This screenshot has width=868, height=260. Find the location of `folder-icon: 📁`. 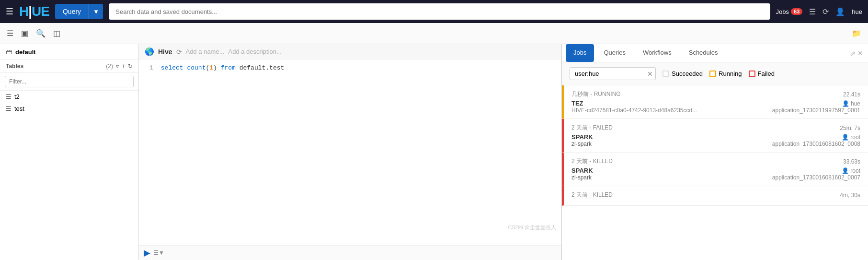

folder-icon: 📁 is located at coordinates (857, 34).